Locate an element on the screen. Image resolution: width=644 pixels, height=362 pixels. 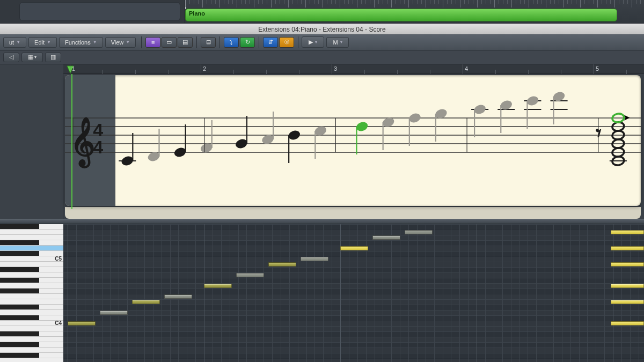
view-linear-button: ≡ is located at coordinates (153, 42).